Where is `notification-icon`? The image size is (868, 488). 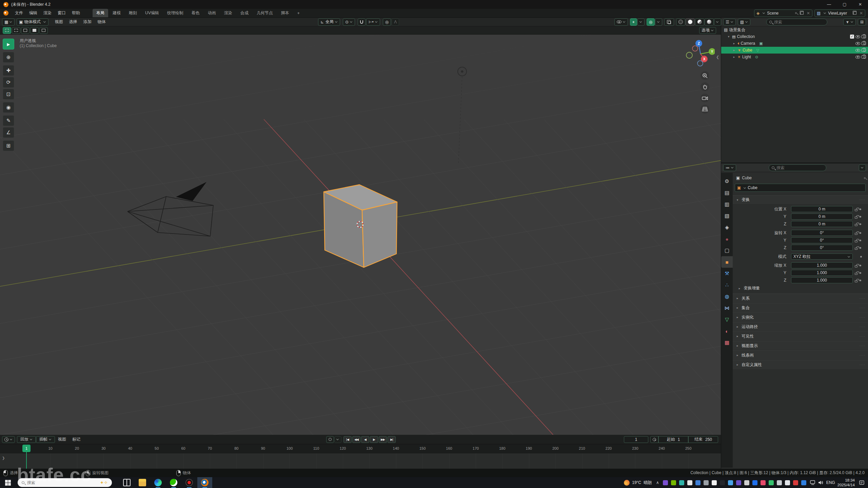 notification-icon is located at coordinates (862, 483).